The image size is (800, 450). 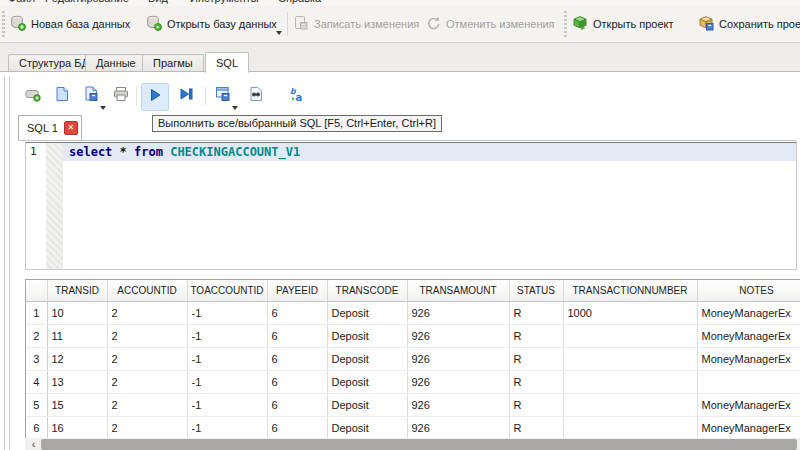 What do you see at coordinates (367, 291) in the screenshot?
I see `column-header: TRANSCODE` at bounding box center [367, 291].